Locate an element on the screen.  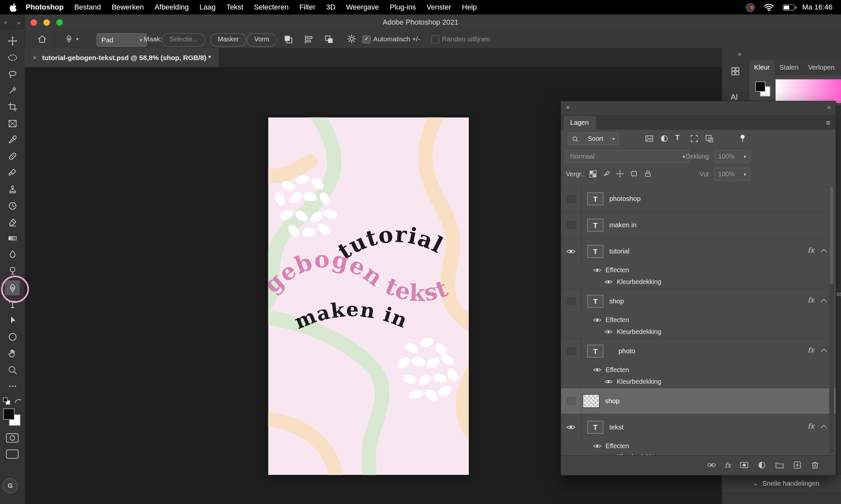
layer-row-tutorial: T tutorial fx is located at coordinates (699, 251).